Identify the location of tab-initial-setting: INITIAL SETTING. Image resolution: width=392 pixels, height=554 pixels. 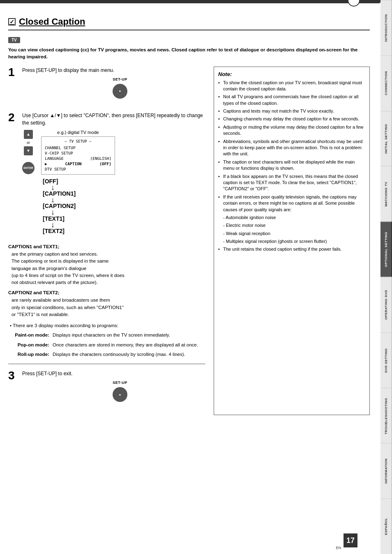
(386, 139).